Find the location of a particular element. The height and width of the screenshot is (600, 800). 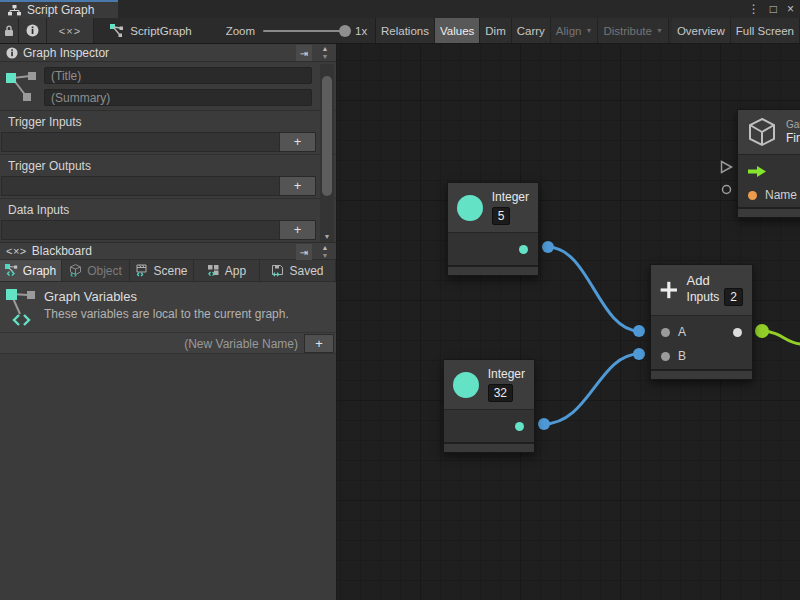

graph-variables-title: Graph Variables is located at coordinates (186, 296).